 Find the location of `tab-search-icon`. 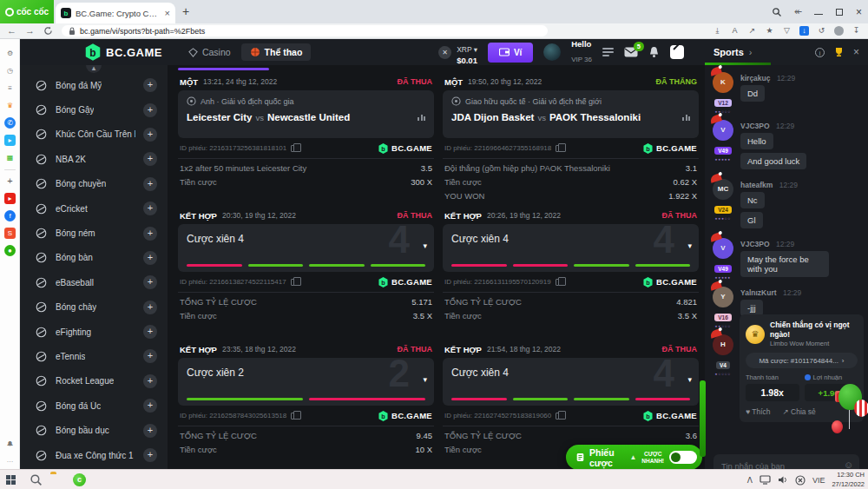

tab-search-icon is located at coordinates (777, 12).